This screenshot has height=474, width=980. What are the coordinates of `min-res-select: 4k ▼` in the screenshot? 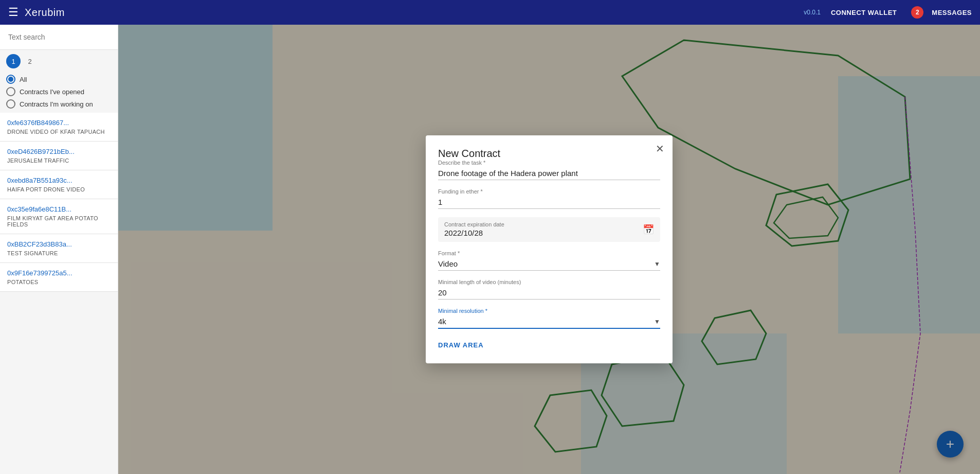 It's located at (549, 322).